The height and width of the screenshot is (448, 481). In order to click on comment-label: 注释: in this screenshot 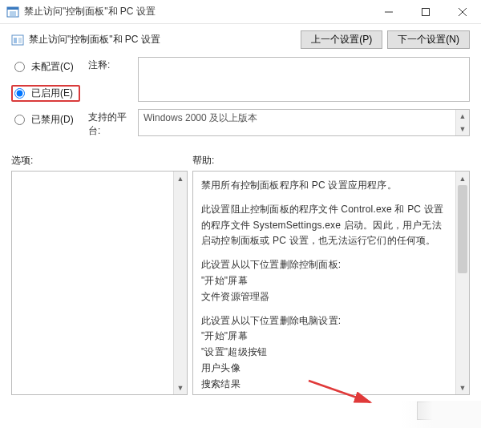, I will do `click(113, 64)`.